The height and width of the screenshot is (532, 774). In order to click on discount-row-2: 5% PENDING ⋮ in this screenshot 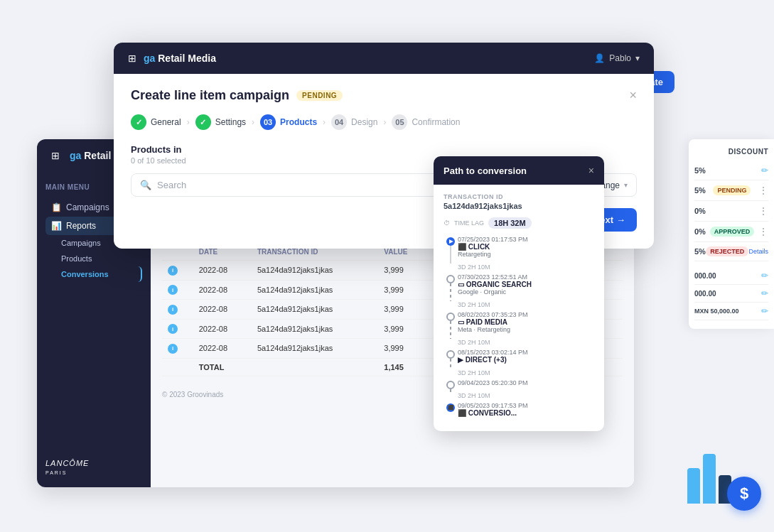, I will do `click(731, 190)`.